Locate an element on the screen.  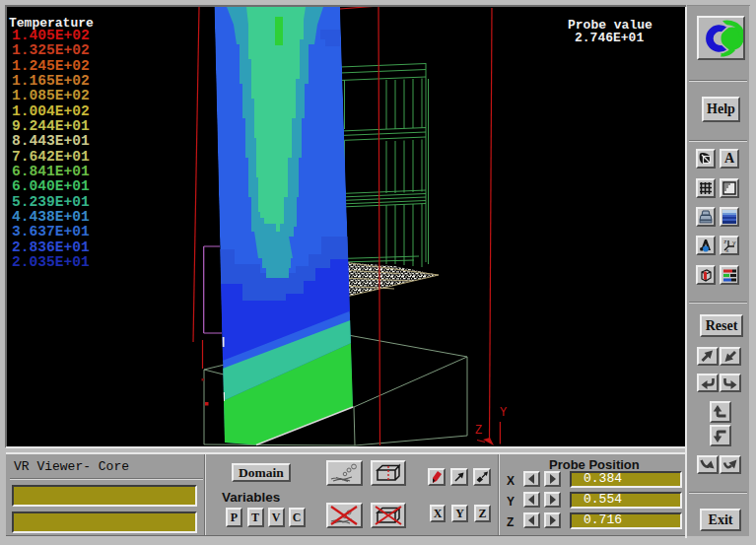
svg-text: Z is located at coordinates (479, 431).